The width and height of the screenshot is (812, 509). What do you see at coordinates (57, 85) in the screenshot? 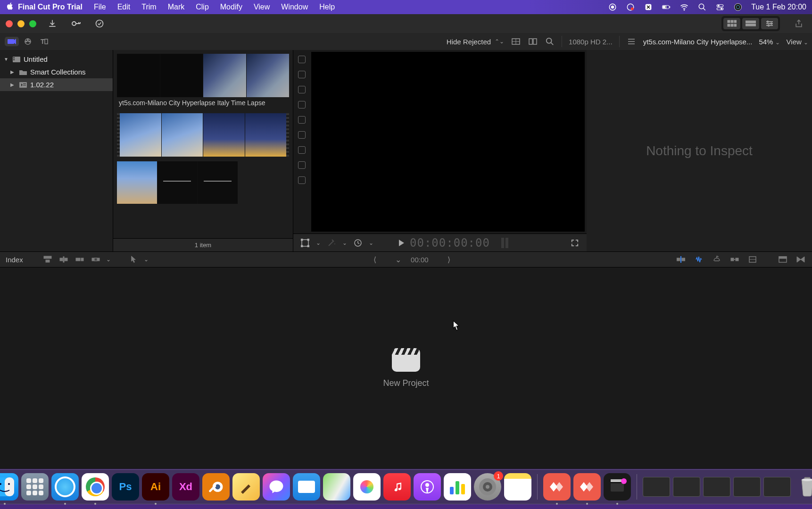
I see `sidebar-item-event: ▶ 1.02.22` at bounding box center [57, 85].